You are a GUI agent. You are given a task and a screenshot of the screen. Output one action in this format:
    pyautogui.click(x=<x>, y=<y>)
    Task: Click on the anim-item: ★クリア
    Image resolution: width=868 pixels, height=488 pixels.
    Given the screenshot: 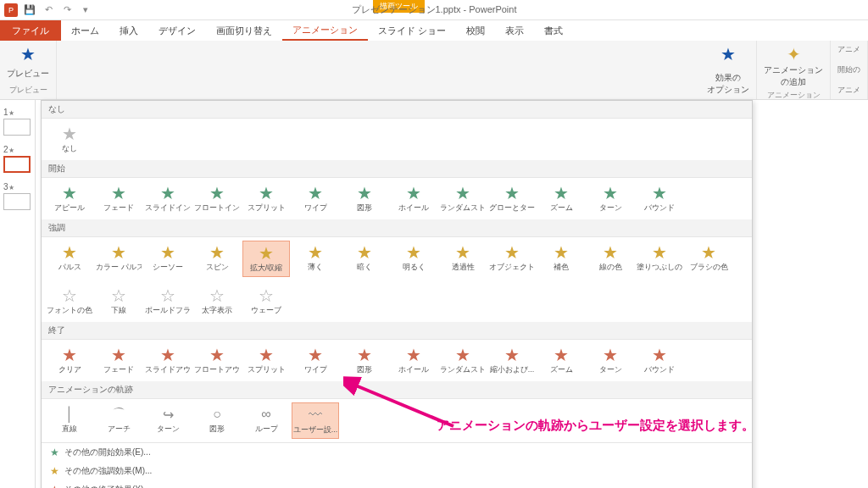 What is the action you would take?
    pyautogui.click(x=70, y=361)
    